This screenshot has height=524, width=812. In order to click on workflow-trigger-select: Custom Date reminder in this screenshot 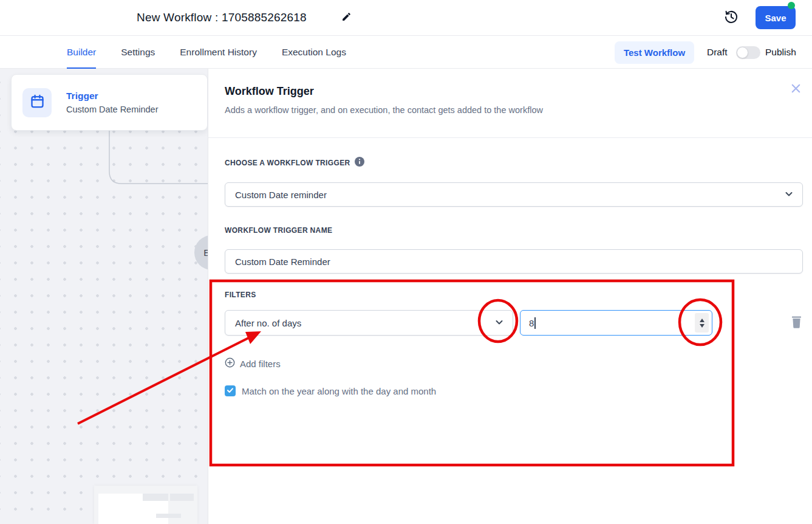, I will do `click(514, 195)`.